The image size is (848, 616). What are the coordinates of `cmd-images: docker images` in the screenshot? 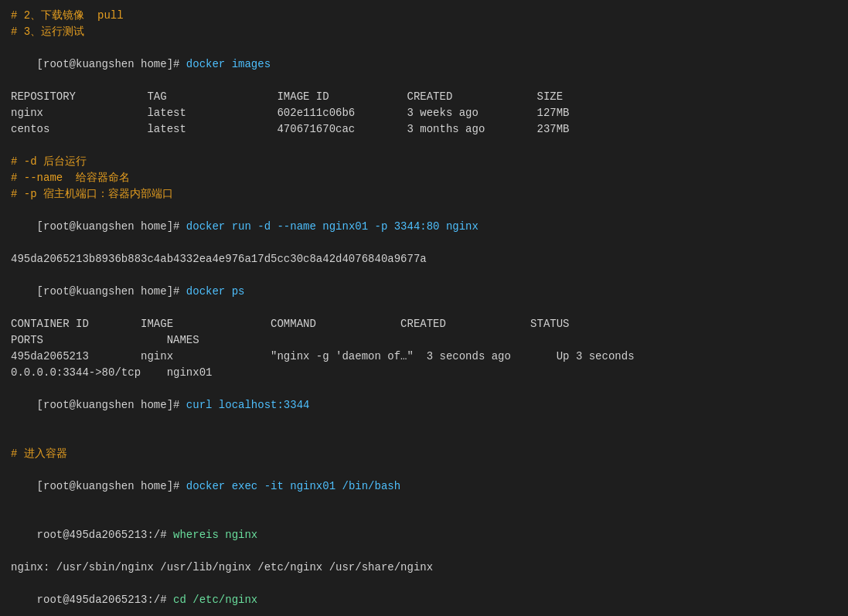 It's located at (229, 64).